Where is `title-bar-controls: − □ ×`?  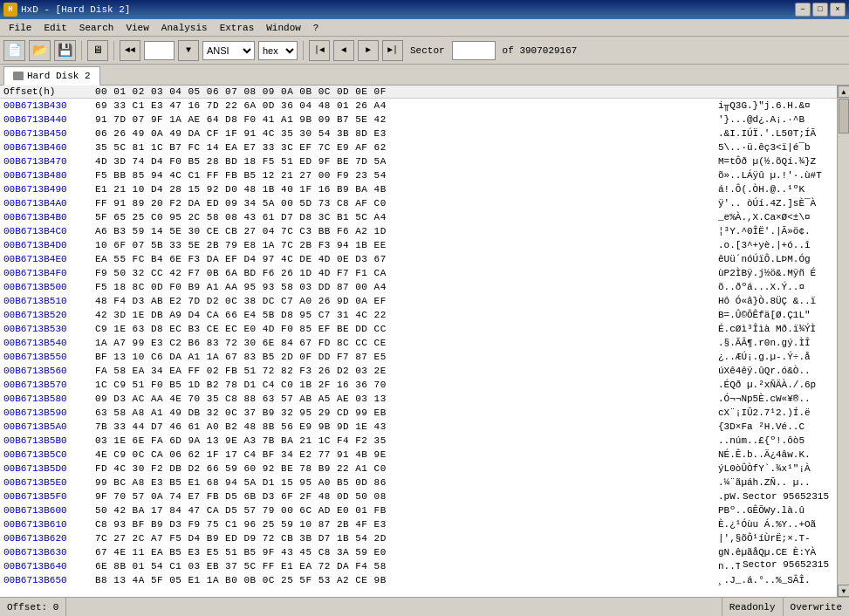 title-bar-controls: − □ × is located at coordinates (820, 10).